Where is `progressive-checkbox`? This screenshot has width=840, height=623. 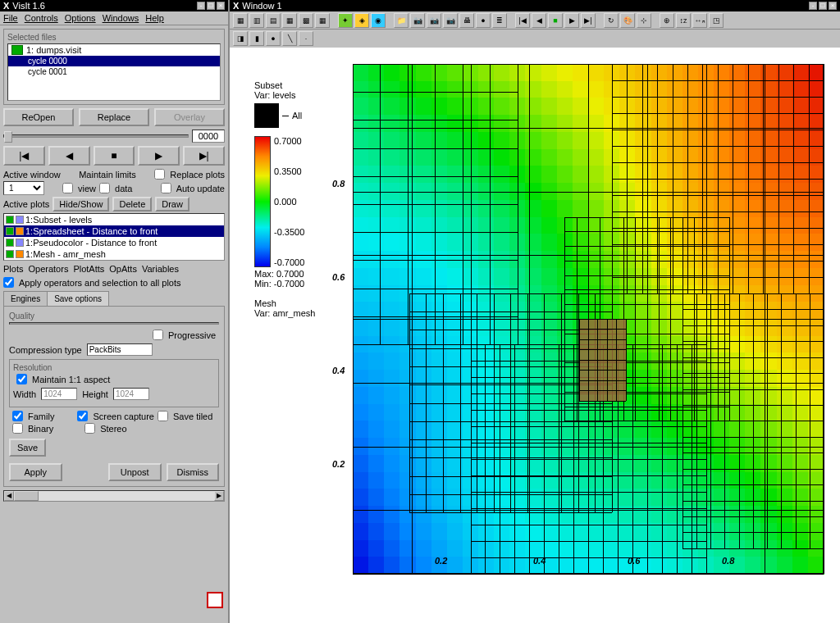
progressive-checkbox is located at coordinates (158, 334).